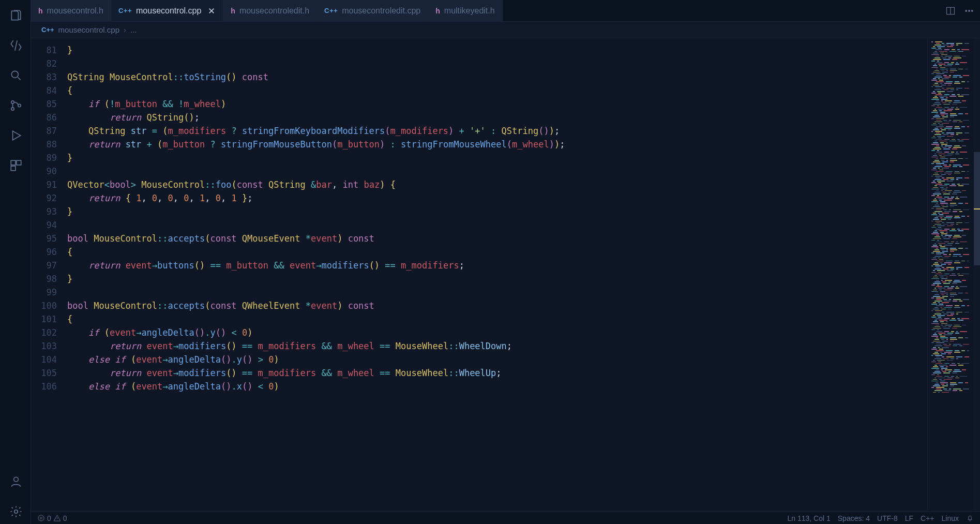 Image resolution: width=980 pixels, height=524 pixels. Describe the element at coordinates (44, 346) in the screenshot. I see `line-number: 103` at that location.